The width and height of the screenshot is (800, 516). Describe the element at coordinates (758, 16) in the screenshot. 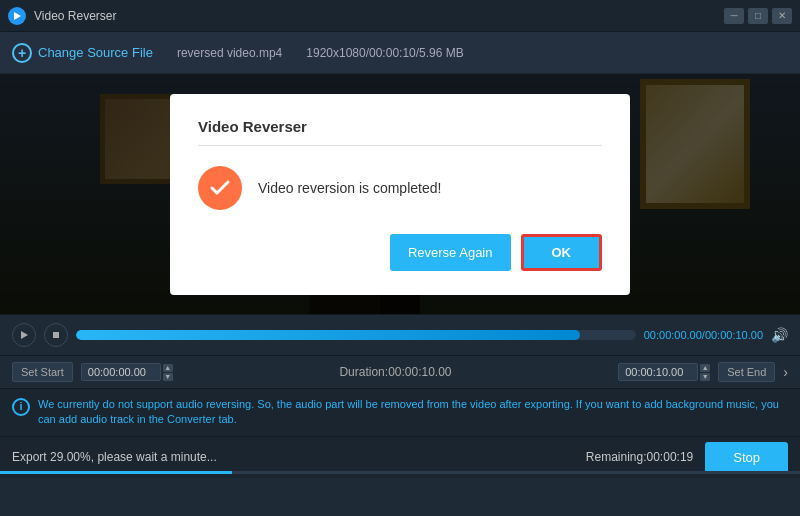

I see `restore-button: □` at that location.